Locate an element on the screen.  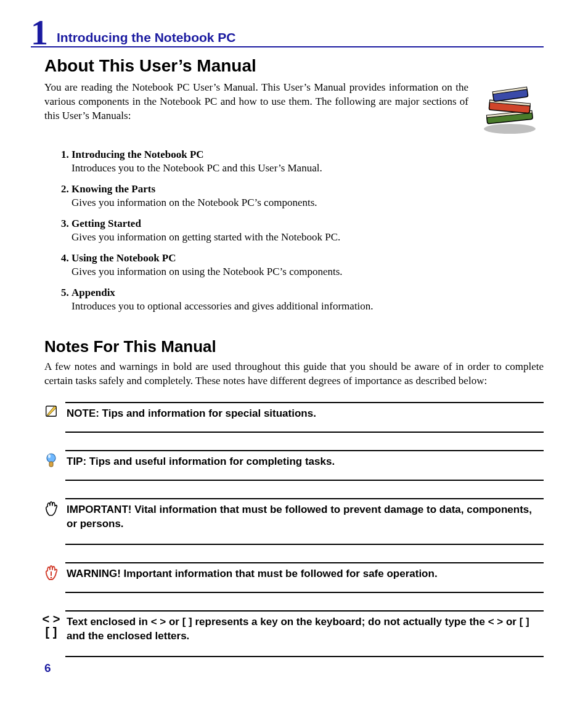
chapter-header: 1 Introducing the Notebook PC is located at coordinates (287, 33).